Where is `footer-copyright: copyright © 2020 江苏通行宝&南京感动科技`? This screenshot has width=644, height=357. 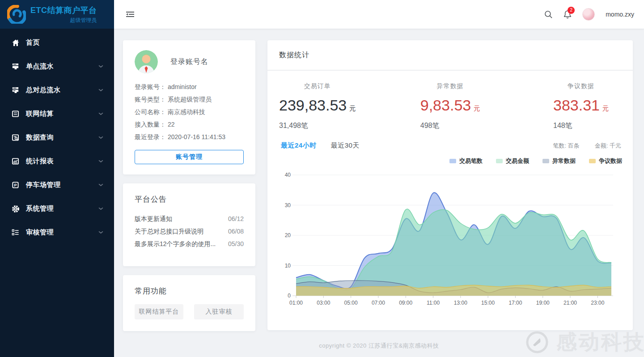
footer-copyright: copyright © 2020 江苏通行宝&南京感动科技 is located at coordinates (379, 346).